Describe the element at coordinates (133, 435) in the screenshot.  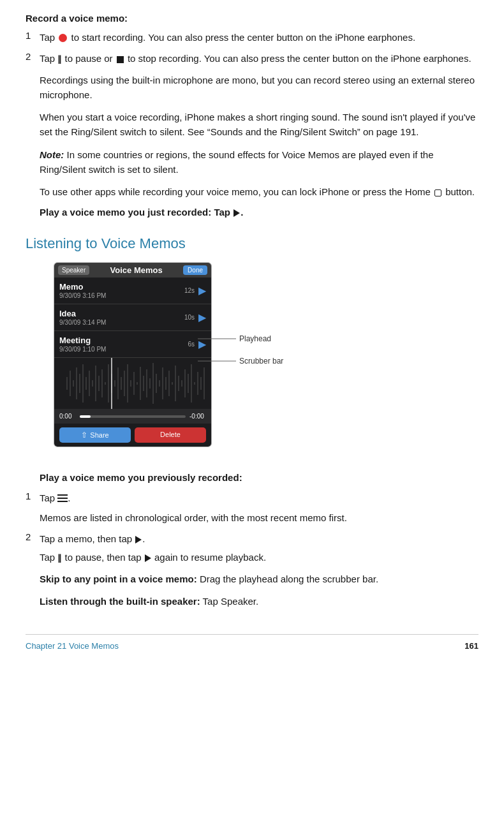
I see `action-bar: ⇧ Share Delete` at that location.